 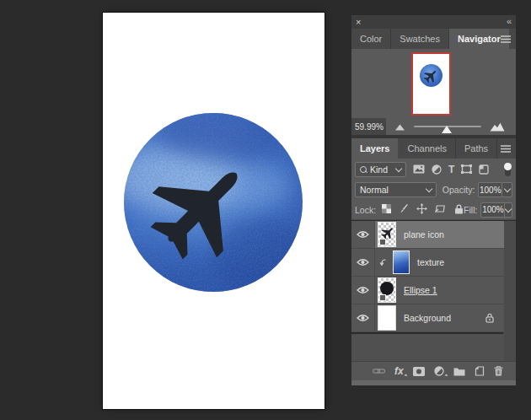 What do you see at coordinates (509, 210) in the screenshot?
I see `fill-dropdown-icon` at bounding box center [509, 210].